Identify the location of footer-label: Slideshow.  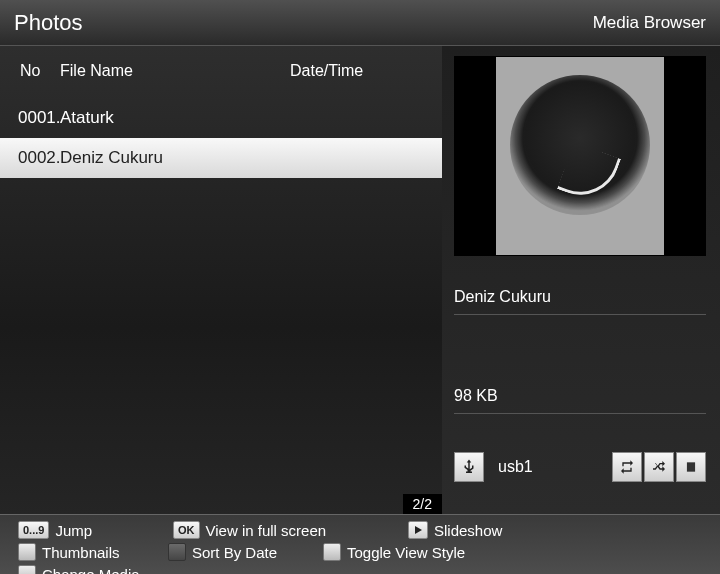
(468, 530).